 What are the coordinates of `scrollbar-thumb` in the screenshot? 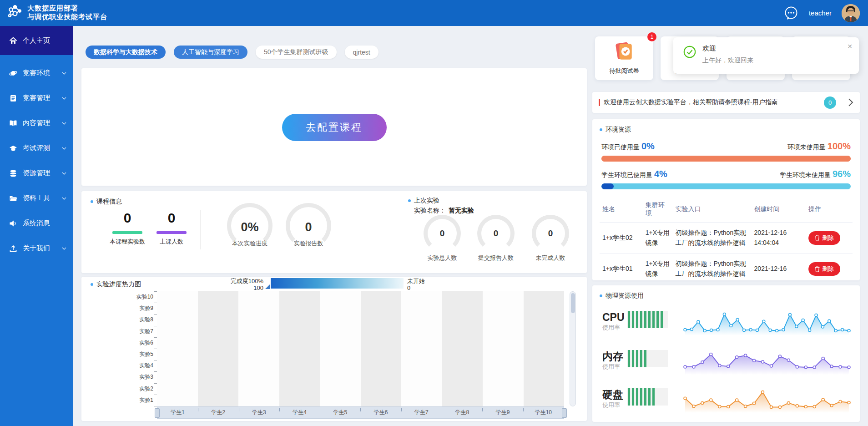 It's located at (573, 303).